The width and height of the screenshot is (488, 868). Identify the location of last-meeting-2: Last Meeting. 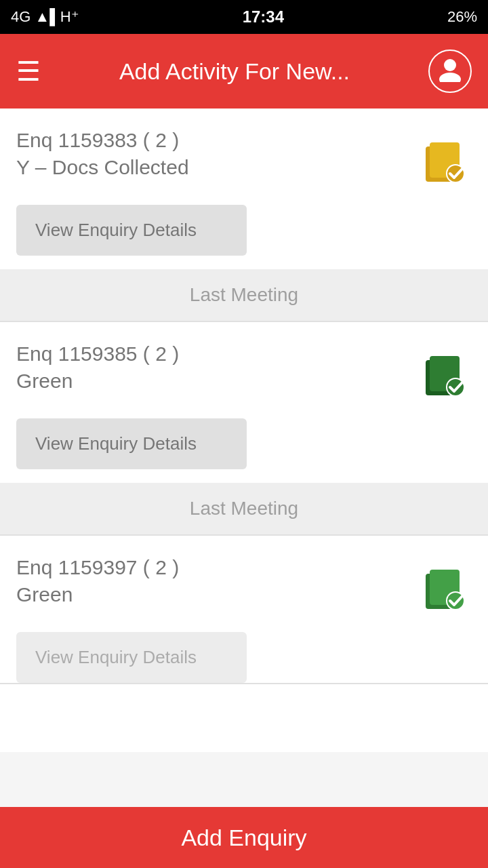
(244, 509).